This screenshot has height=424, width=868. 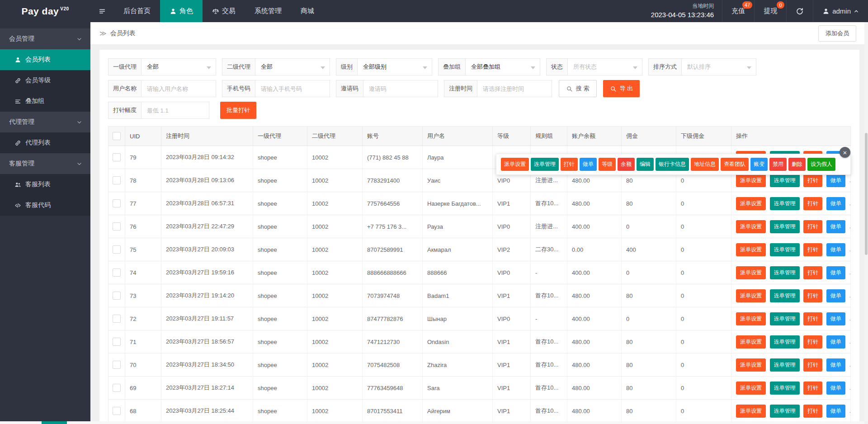 I want to click on batch-inject-button: 批量打针, so click(x=238, y=110).